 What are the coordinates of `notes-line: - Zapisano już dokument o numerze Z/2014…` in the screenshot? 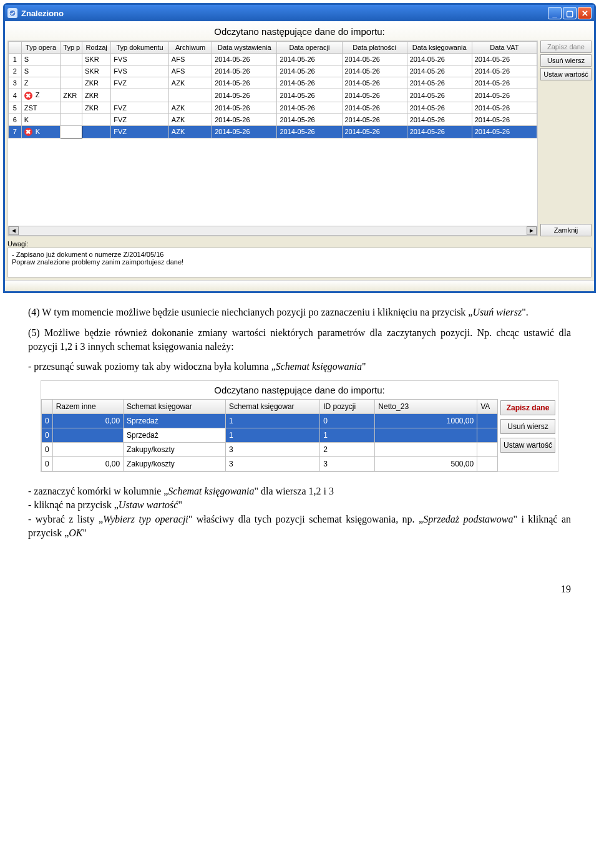 It's located at (300, 254).